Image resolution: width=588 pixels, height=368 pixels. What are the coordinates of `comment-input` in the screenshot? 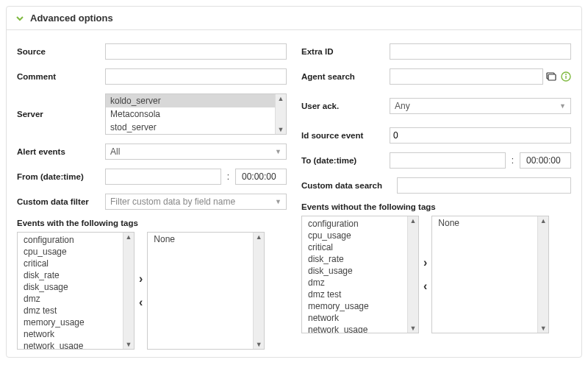 It's located at (196, 77).